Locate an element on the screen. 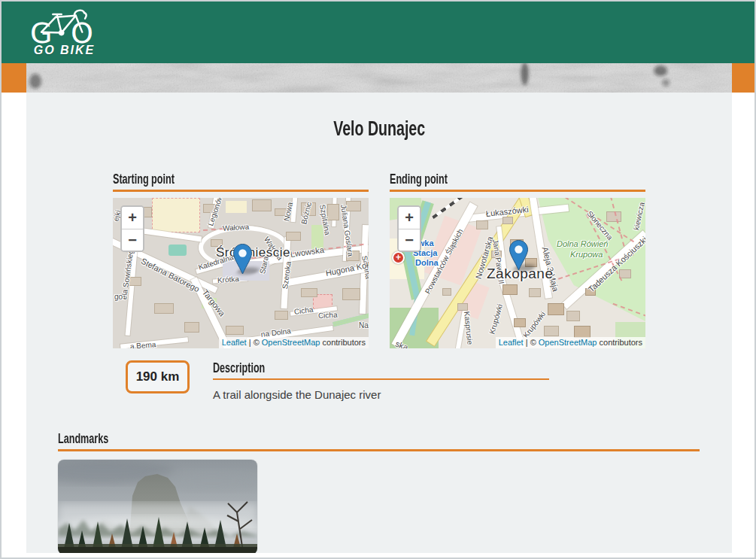 This screenshot has width=756, height=559. gobike-logo: GO GO BIKE is located at coordinates (65, 33).